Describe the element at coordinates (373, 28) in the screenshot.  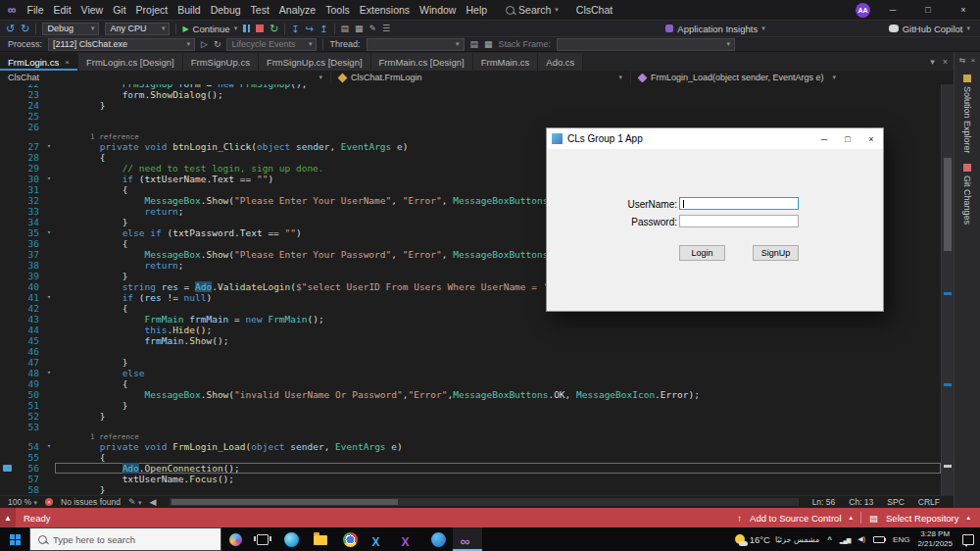
I see `edit-icon: ✎` at that location.